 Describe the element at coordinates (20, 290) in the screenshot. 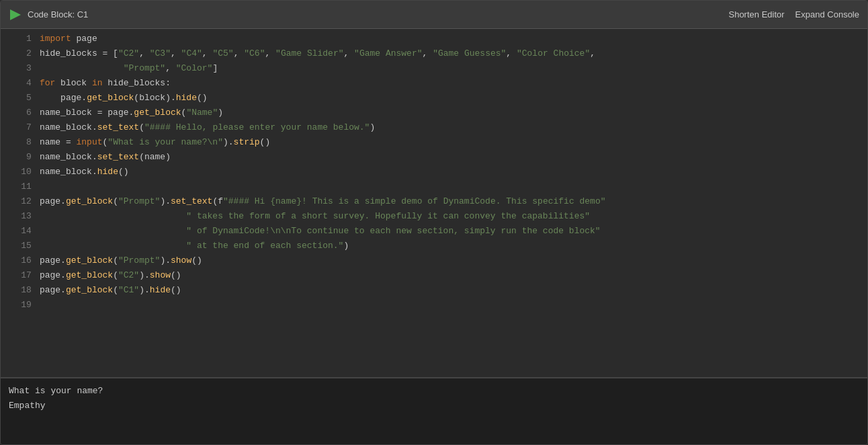

I see `line-number: 18` at that location.